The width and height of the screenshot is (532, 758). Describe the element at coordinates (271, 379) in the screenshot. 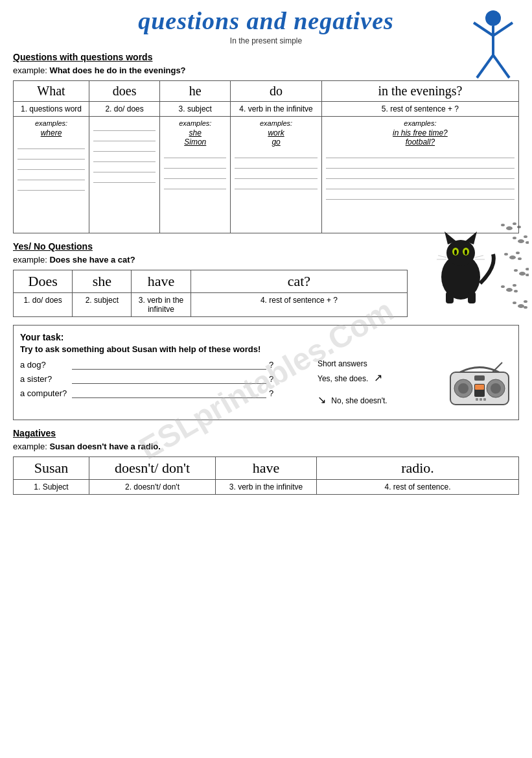

I see `task-suffix-2: ?` at that location.